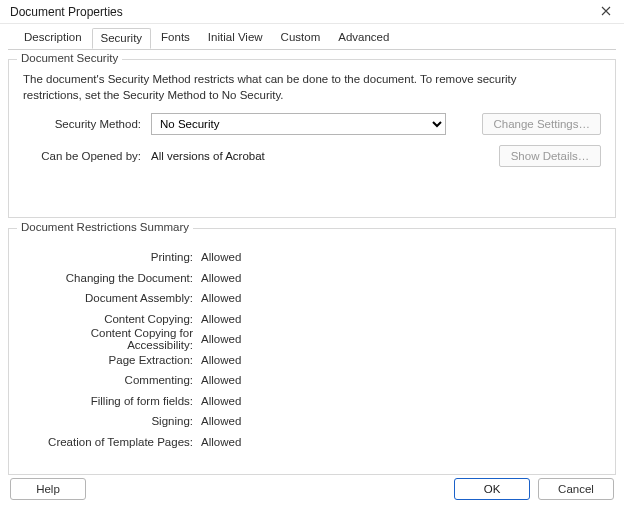 The image size is (624, 506). Describe the element at coordinates (576, 489) in the screenshot. I see `cancel-button: Cancel` at that location.